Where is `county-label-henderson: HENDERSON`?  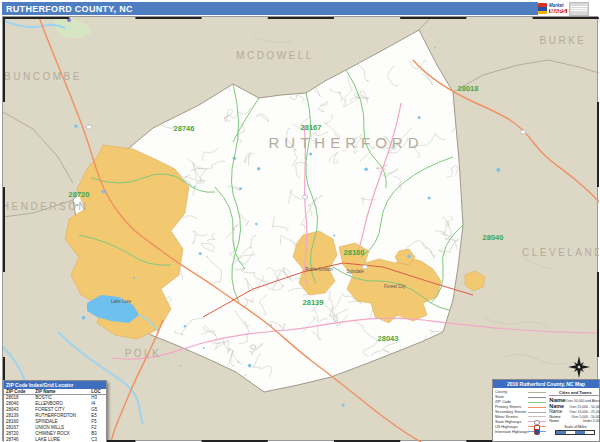
county-label-henderson: HENDERSON is located at coordinates (46, 206).